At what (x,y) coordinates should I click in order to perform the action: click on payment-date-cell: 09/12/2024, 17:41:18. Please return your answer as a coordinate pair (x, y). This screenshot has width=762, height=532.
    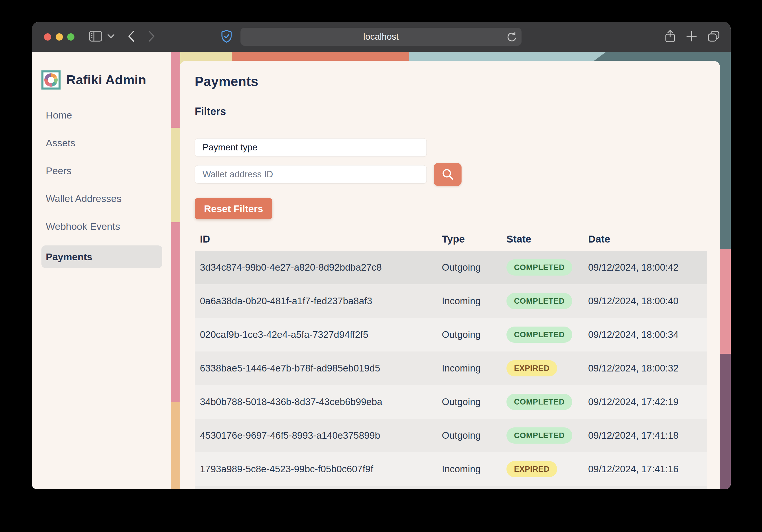
    Looking at the image, I should click on (645, 435).